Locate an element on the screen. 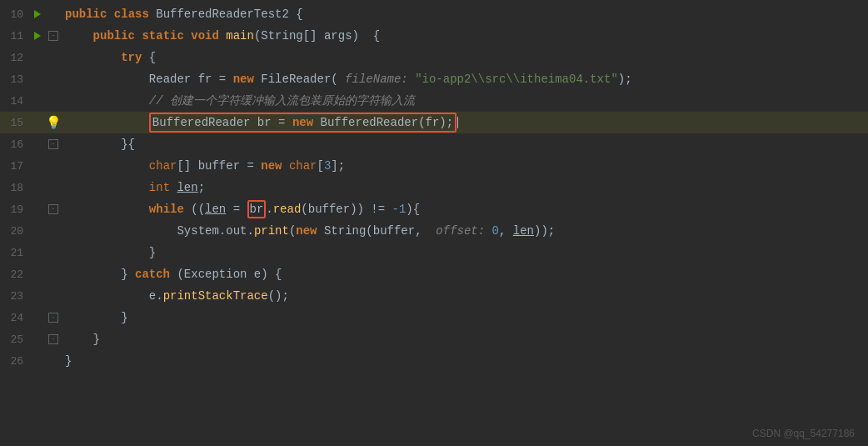 The width and height of the screenshot is (868, 446). line-content: while ((len = br.read(buffer)) != -1){ is located at coordinates (465, 209).